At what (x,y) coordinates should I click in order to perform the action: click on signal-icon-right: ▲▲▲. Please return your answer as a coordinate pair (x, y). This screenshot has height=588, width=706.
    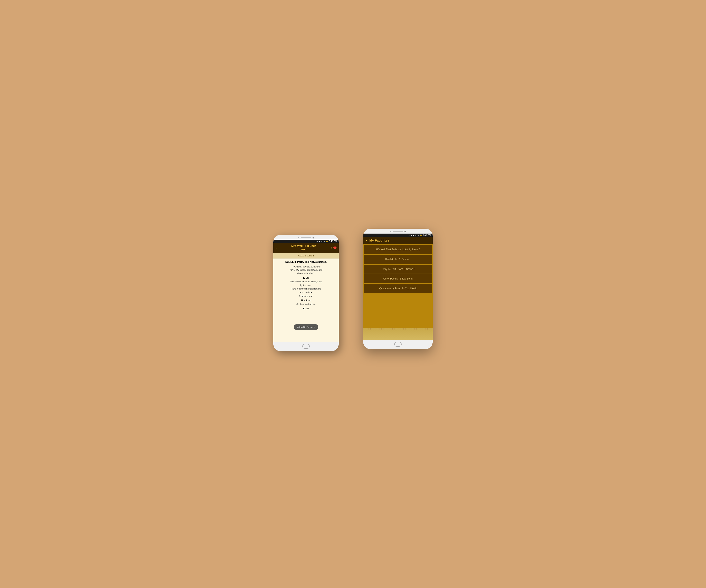
    Looking at the image, I should click on (411, 235).